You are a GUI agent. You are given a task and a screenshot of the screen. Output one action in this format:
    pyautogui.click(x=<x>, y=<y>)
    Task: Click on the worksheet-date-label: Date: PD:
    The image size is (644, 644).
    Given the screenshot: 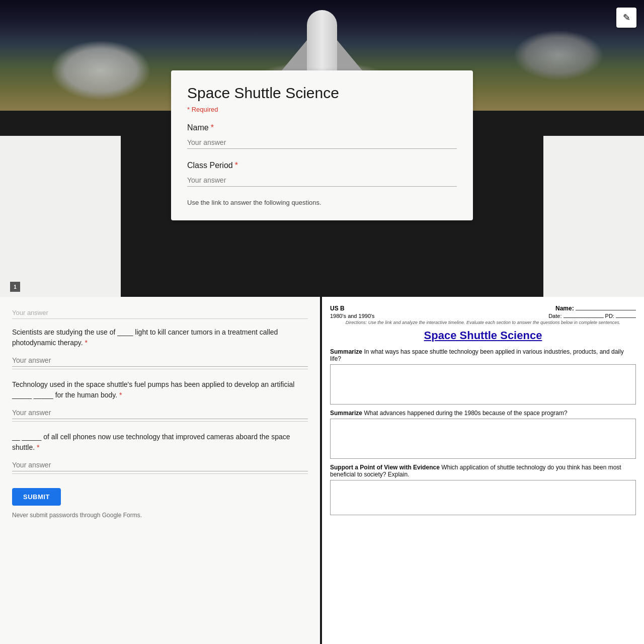 What is the action you would take?
    pyautogui.click(x=592, y=316)
    